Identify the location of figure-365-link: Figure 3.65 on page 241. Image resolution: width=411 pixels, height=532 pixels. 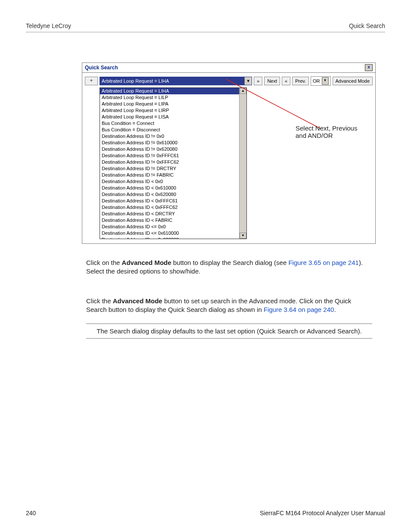
(323, 263).